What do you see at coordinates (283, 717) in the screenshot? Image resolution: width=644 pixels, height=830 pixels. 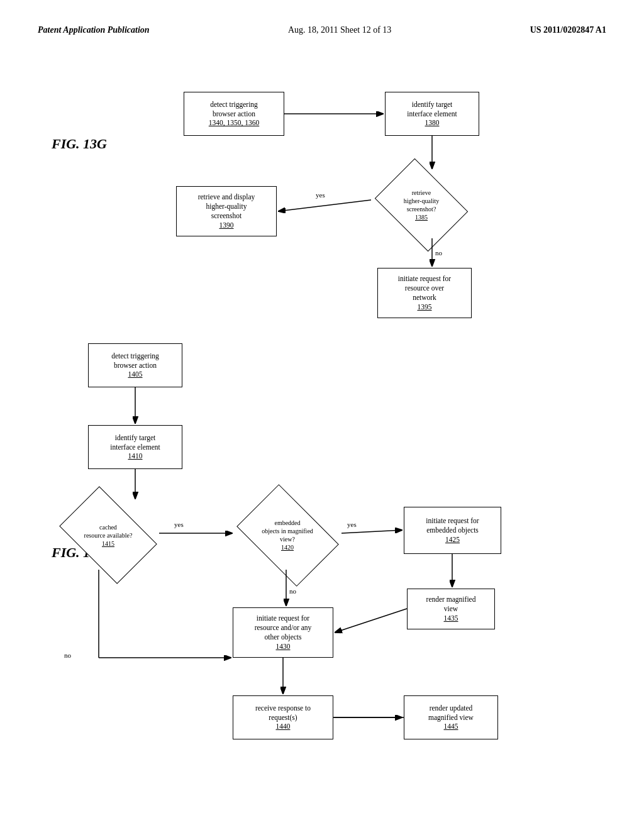 I see `box-1440: receive response to request(s) 1440` at bounding box center [283, 717].